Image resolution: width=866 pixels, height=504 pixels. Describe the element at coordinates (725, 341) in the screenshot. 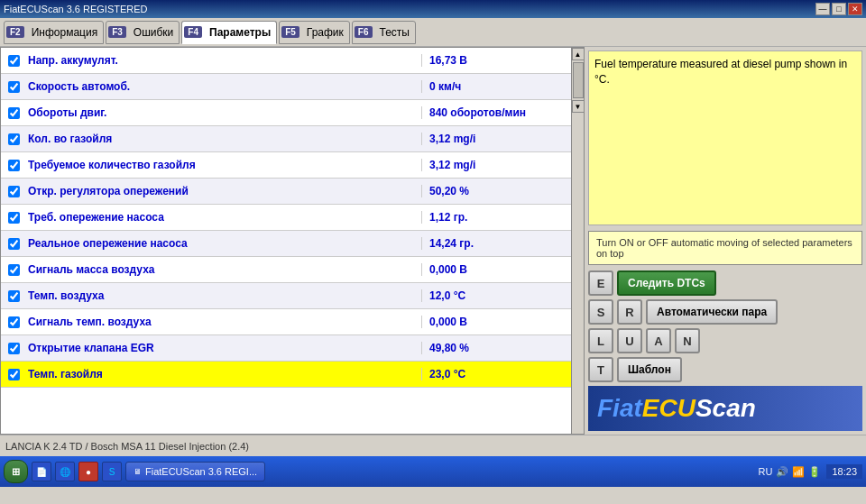

I see `luan-row: L U A N` at that location.